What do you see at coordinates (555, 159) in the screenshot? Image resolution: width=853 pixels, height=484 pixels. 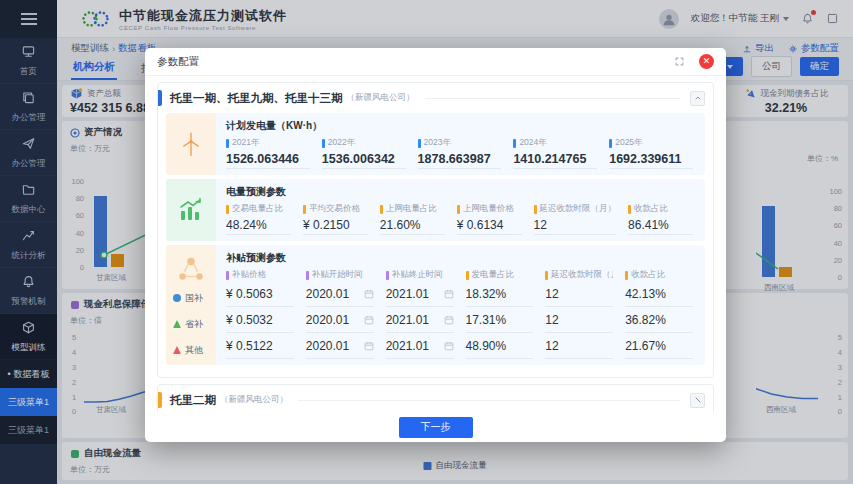 I see `field-value: 1410.214765` at bounding box center [555, 159].